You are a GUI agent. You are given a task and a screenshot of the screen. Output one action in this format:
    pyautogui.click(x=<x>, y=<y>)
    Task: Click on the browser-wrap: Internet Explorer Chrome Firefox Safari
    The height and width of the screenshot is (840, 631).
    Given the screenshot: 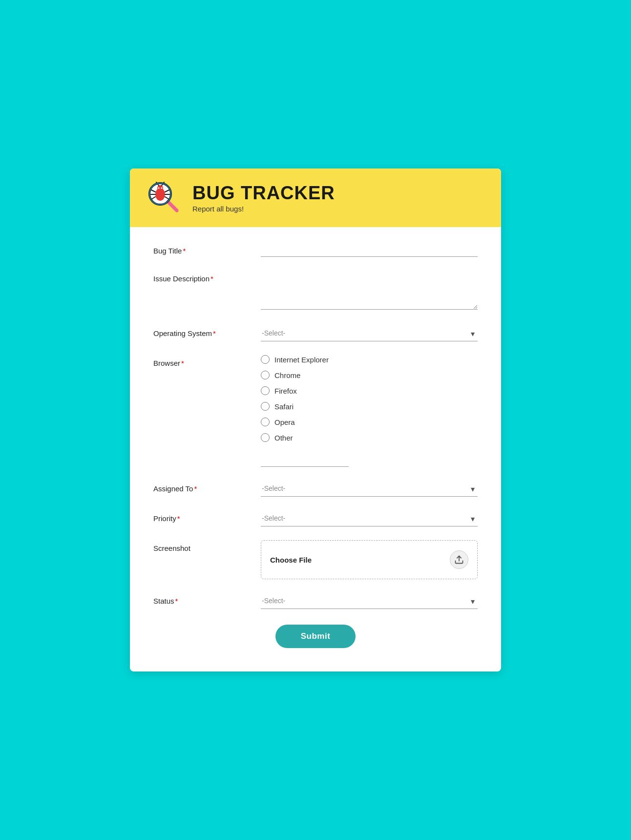 What is the action you would take?
    pyautogui.click(x=369, y=411)
    